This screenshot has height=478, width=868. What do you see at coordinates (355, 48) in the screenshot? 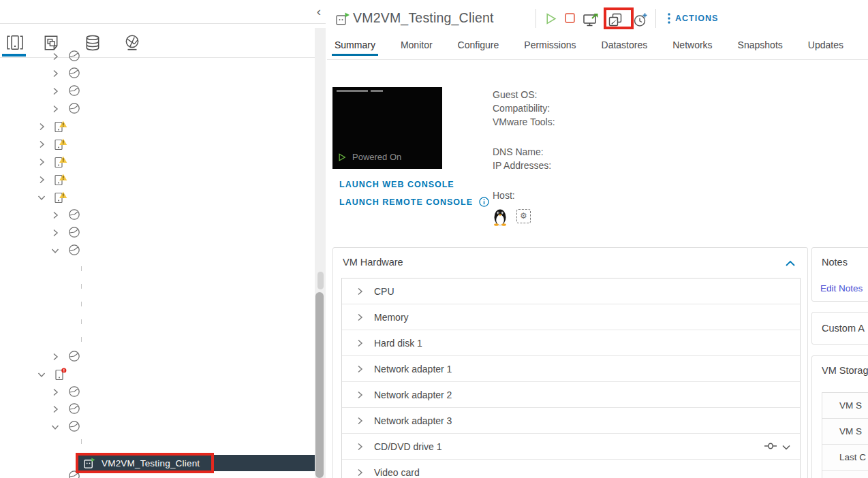
I see `tab-summary: Summary` at bounding box center [355, 48].